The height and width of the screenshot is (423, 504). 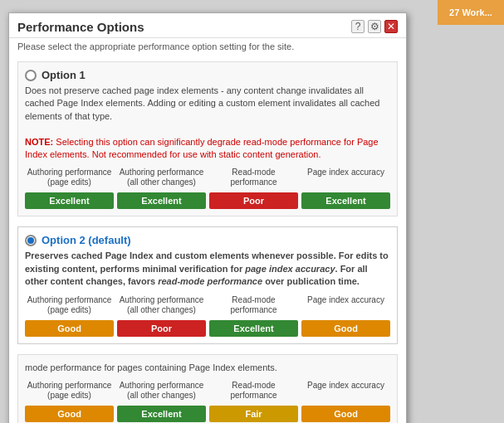 I want to click on option2-perf-grid: Authoring performance(page edits) Author…, so click(x=208, y=315).